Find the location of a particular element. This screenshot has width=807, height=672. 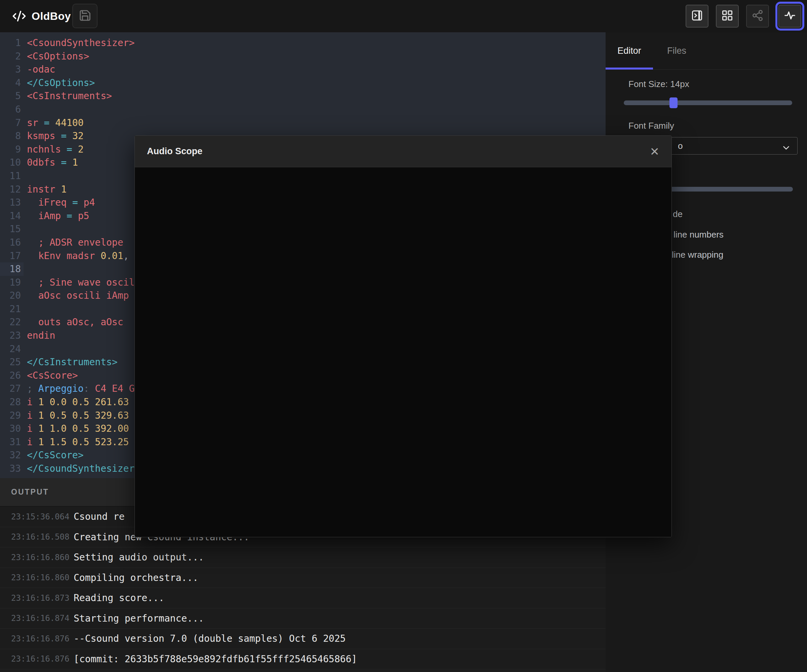

line-number: 28 is located at coordinates (12, 402).